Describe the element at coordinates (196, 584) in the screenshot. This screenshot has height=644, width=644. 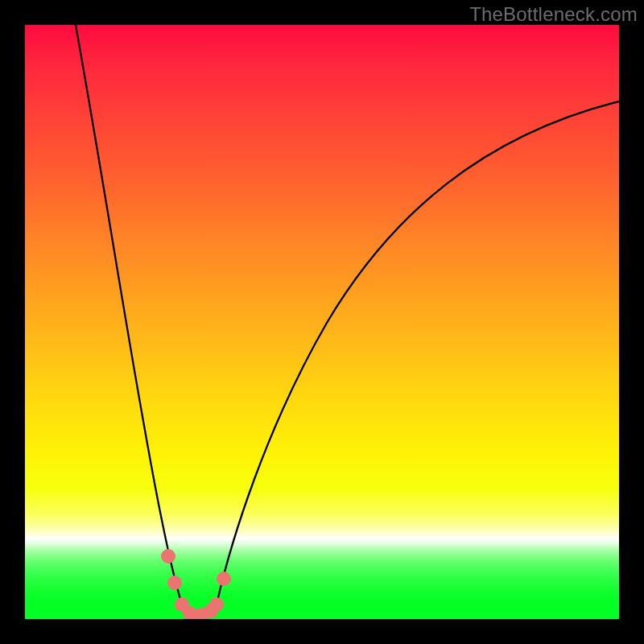
I see `trough-markers` at that location.